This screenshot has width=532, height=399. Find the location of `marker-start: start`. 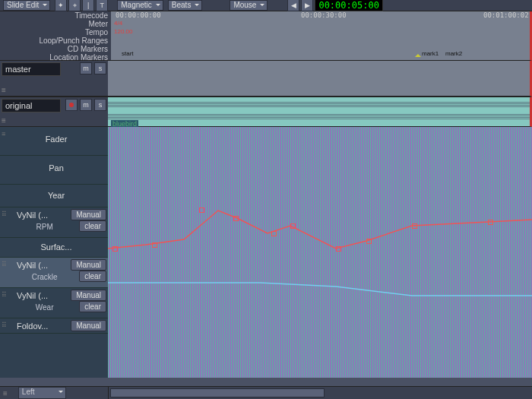

marker-start: start is located at coordinates (128, 53).